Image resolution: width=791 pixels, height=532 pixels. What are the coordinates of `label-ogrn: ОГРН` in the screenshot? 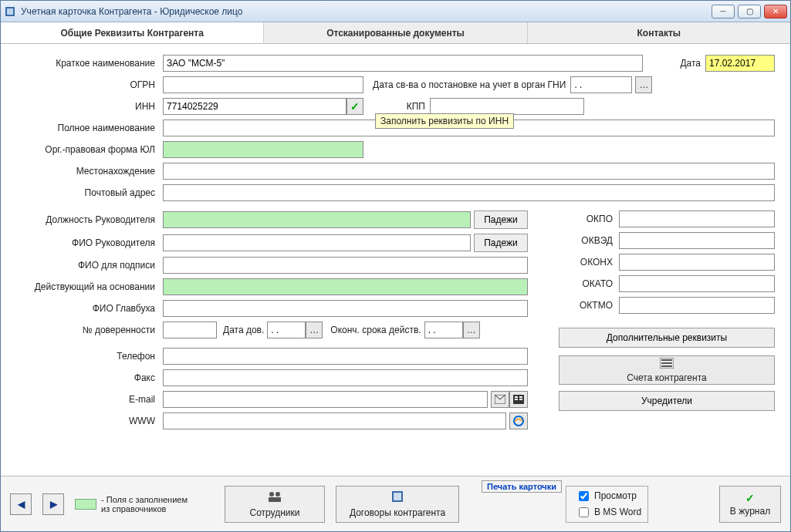 It's located at (90, 85).